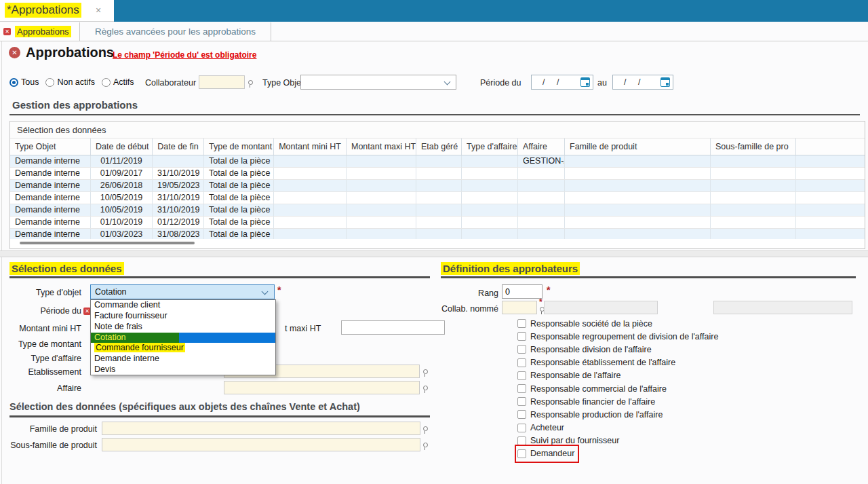 The image size is (868, 484). Describe the element at coordinates (183, 359) in the screenshot. I see `dropdown-option: Demande interne` at that location.